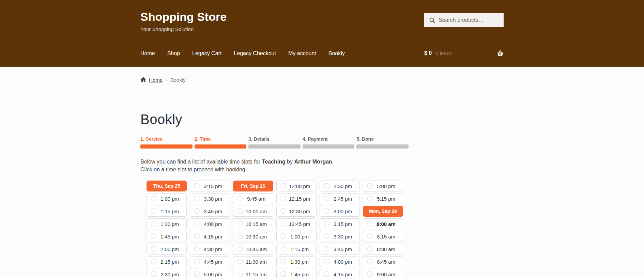 The image size is (644, 278). I want to click on booking-info-line1: Below you can find a list of available t…, so click(322, 161).